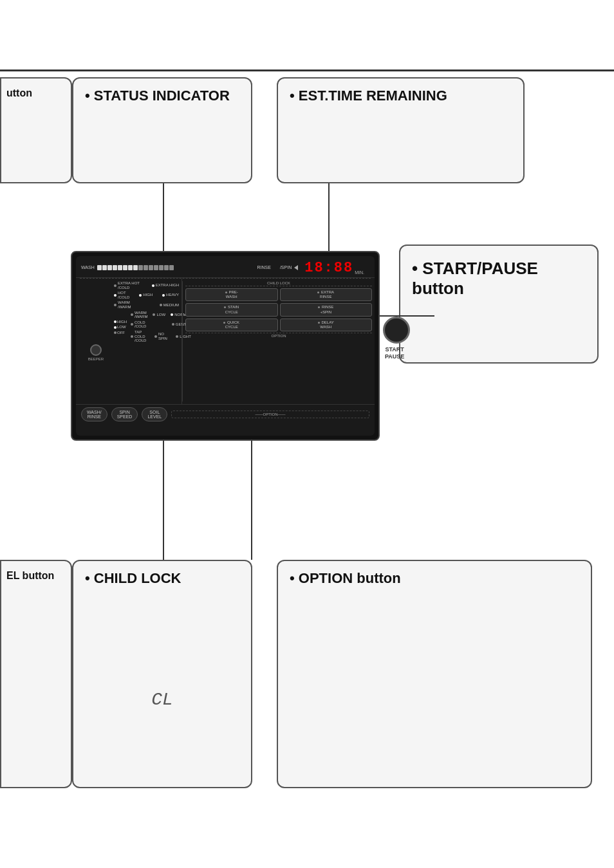 The image size is (614, 868). I want to click on dot-high, so click(115, 322).